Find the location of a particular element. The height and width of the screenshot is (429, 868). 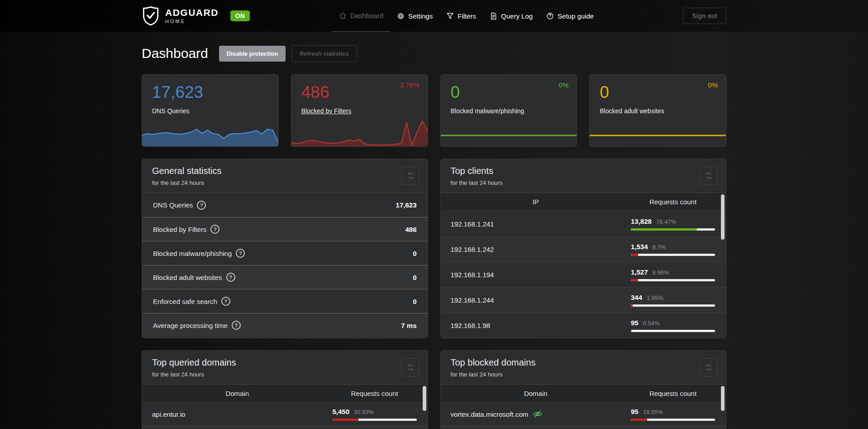

domain-name: api.entur.io is located at coordinates (237, 414).